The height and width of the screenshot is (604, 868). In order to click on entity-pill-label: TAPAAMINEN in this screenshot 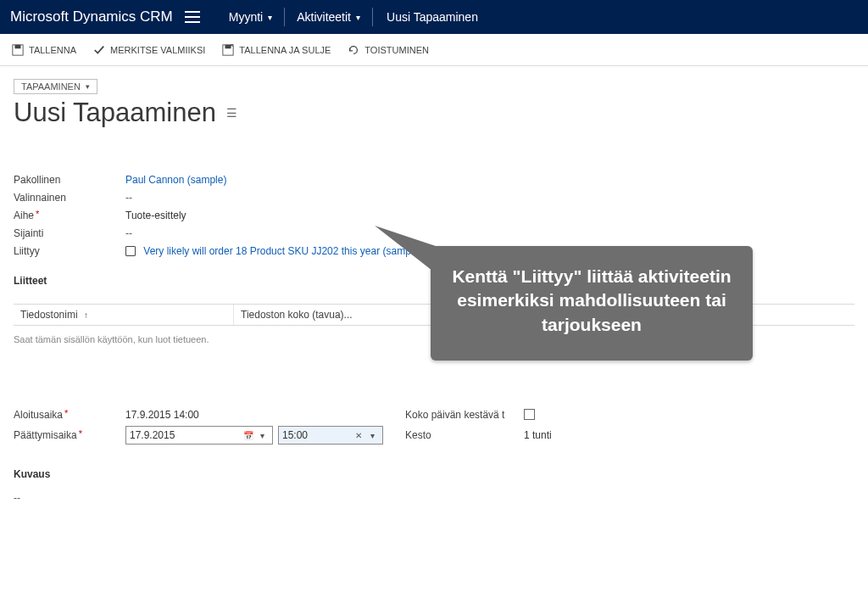, I will do `click(51, 87)`.